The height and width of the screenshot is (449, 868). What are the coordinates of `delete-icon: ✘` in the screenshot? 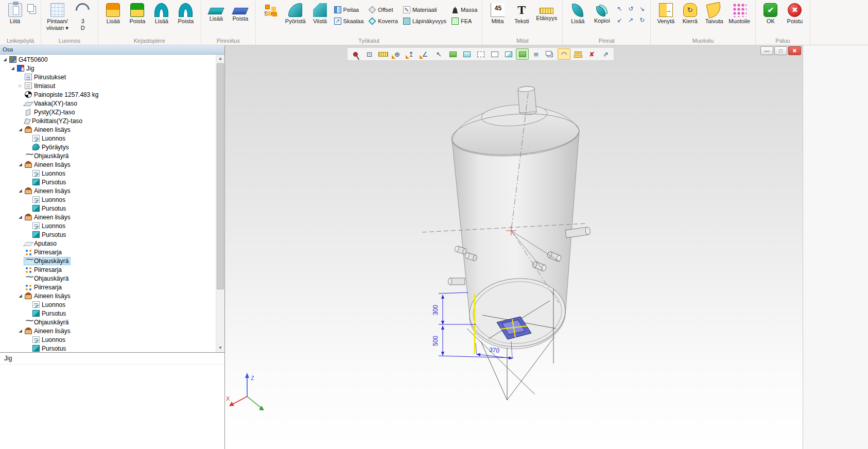 It's located at (592, 54).